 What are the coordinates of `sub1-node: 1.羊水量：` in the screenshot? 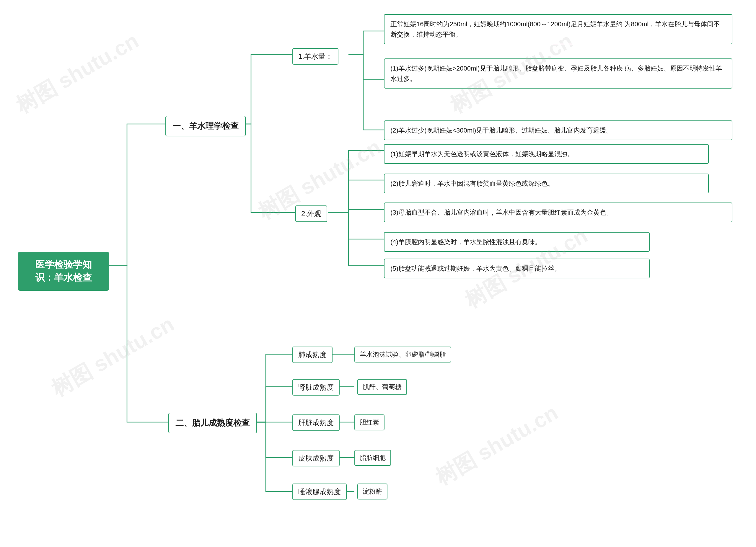 It's located at (315, 56).